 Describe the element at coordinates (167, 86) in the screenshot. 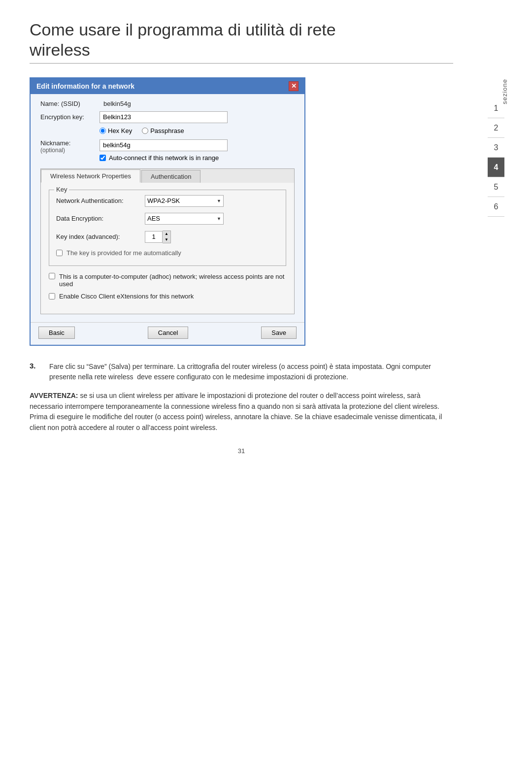

I see `dialog-titlebar: Edit information for a network ✕` at that location.